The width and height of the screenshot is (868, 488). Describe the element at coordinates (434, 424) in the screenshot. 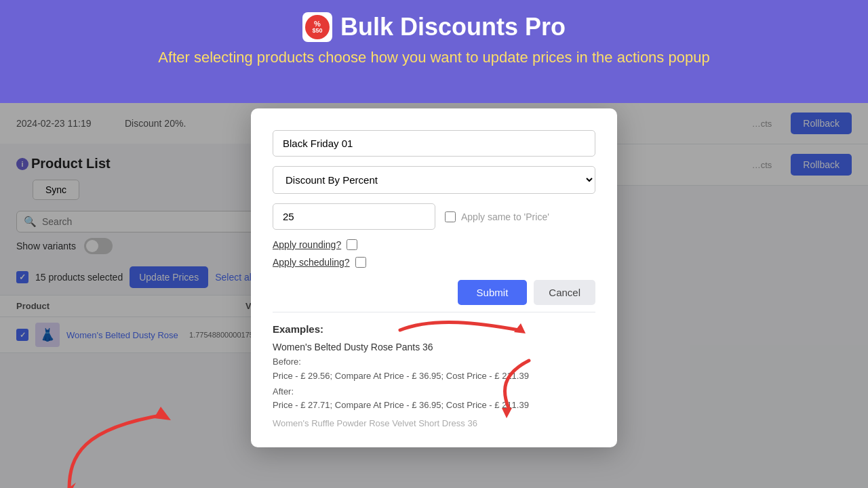

I see `example2-partial: Women's Ruffle Powder Rose Velvet Short …` at that location.